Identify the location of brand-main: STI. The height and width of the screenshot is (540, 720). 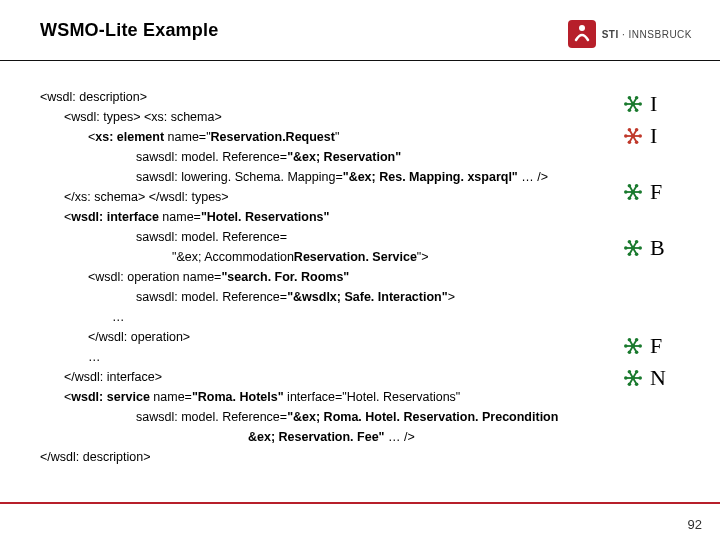
(610, 34).